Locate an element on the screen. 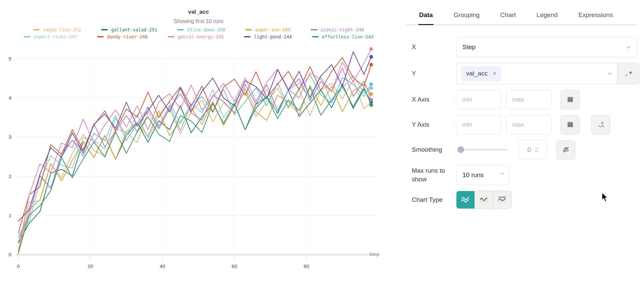 Image resolution: width=644 pixels, height=282 pixels. tab-grouping: Grouping is located at coordinates (466, 16).